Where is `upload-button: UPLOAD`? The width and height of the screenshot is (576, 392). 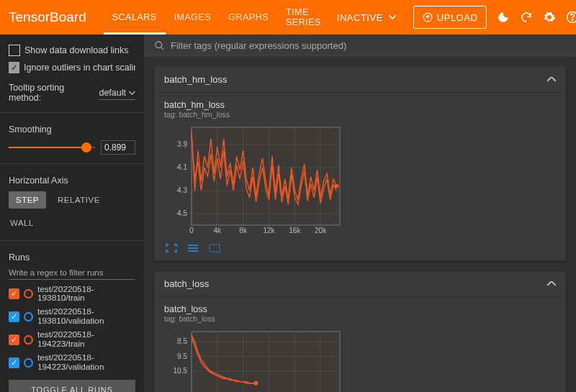 upload-button: UPLOAD is located at coordinates (450, 17).